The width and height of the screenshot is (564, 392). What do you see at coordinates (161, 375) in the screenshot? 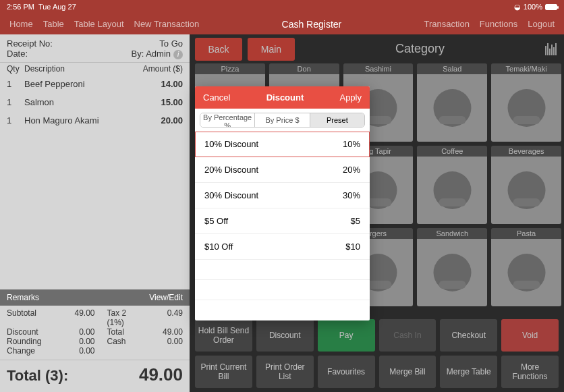
I see `grand-total-value: 49.00` at bounding box center [161, 375].